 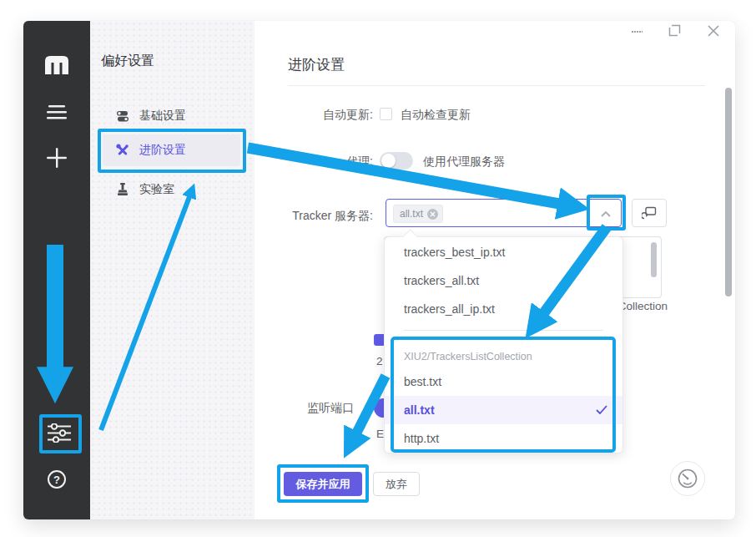 I want to click on dropdown-option: best.txt, so click(x=504, y=382).